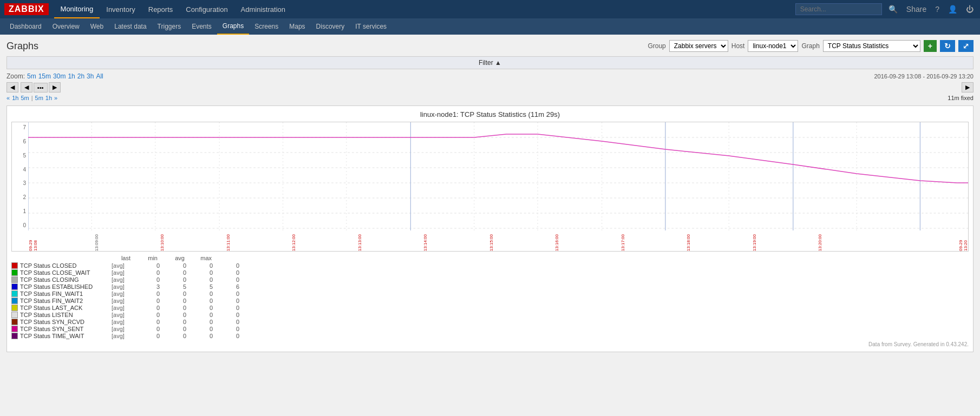 The image size is (980, 416). Describe the element at coordinates (77, 9) in the screenshot. I see `nav-monitoring: Monitoring` at that location.